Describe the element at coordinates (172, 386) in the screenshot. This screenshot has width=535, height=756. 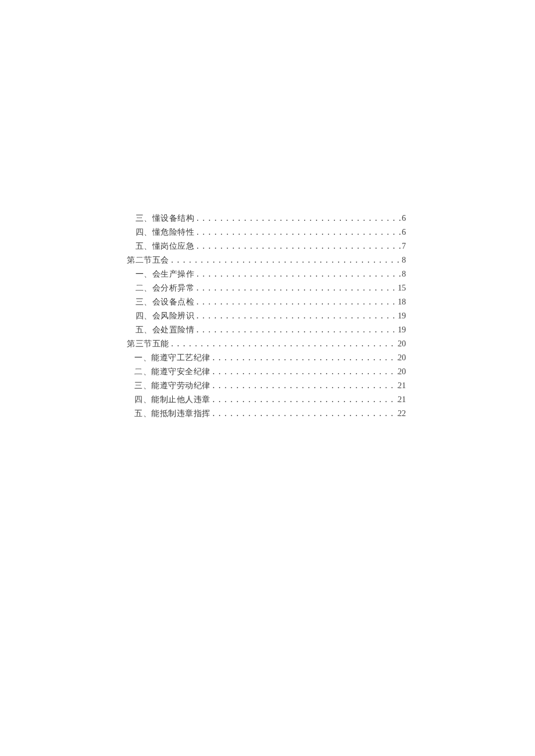
I see `toc-title: 三、能遵守劳动纪律` at that location.